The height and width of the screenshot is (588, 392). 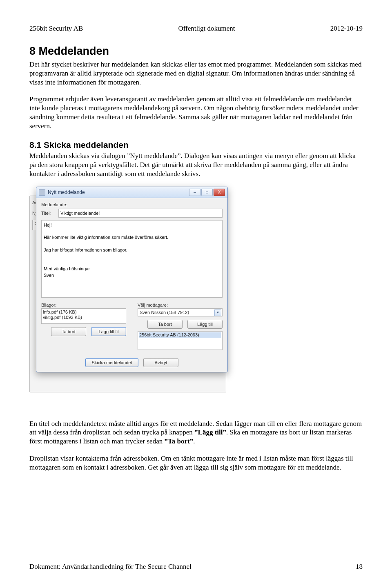 I want to click on message-body-textarea, so click(x=132, y=259).